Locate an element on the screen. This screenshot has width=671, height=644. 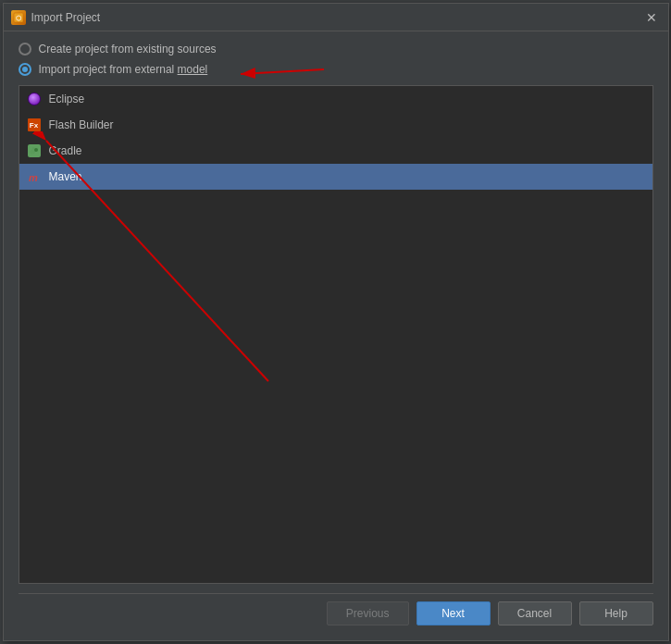
flashbuilder-icon: Fx is located at coordinates (34, 125).